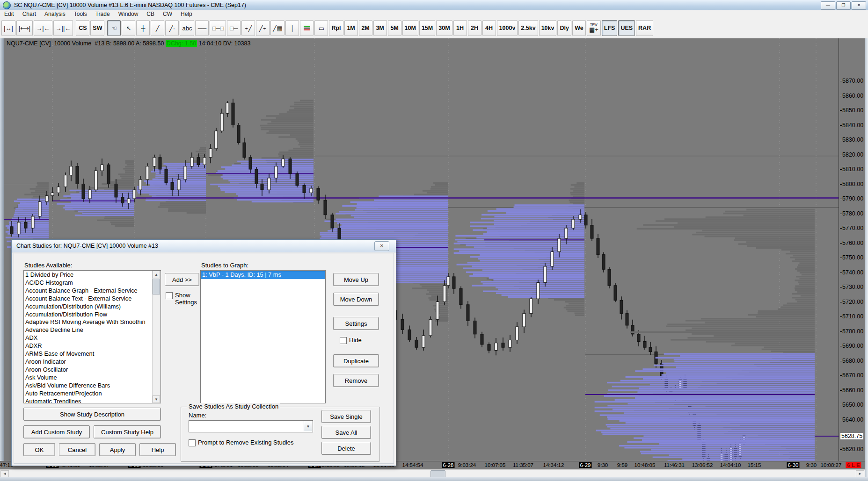 This screenshot has width=868, height=481. Describe the element at coordinates (356, 299) in the screenshot. I see `move-down-button: Move Down` at that location.